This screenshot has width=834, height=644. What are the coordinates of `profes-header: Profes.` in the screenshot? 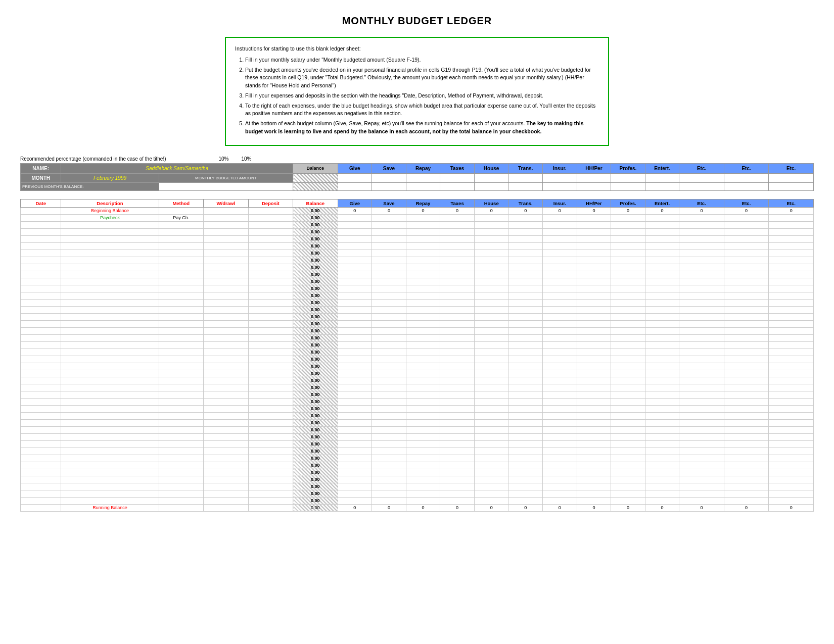 It's located at (628, 168).